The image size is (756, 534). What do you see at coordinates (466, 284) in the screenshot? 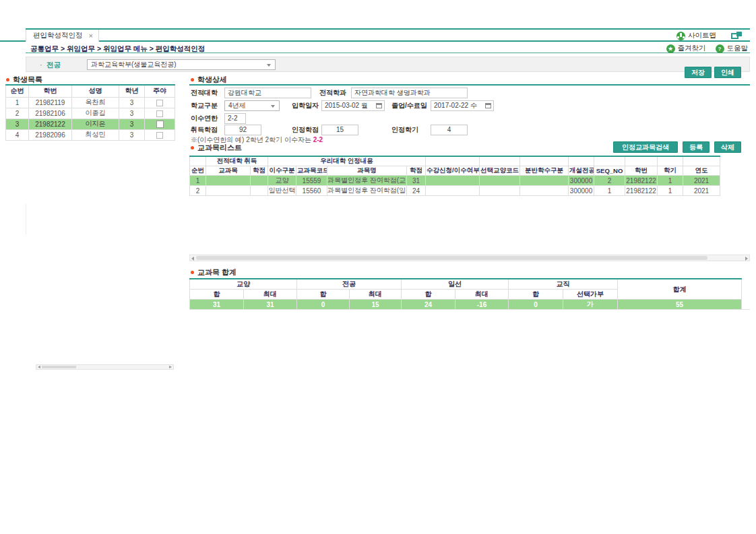
I see `totals-group-header: 교양 전공 일선 교직 합계` at bounding box center [466, 284].